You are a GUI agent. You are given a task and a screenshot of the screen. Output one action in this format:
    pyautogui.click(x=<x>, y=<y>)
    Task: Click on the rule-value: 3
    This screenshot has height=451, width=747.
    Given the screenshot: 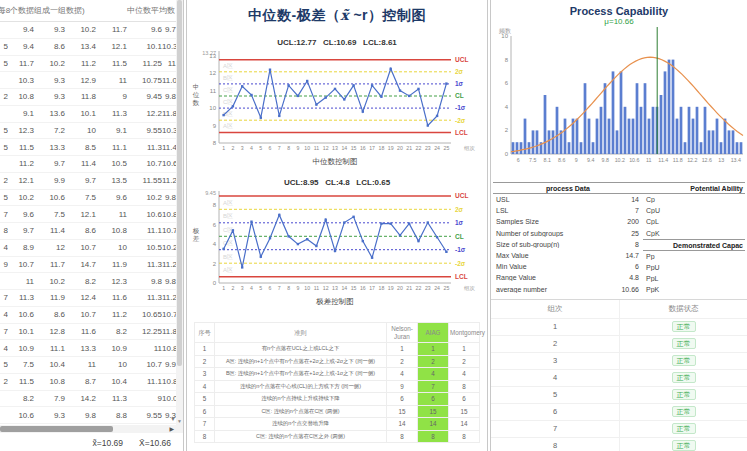 What is the action you would take?
    pyautogui.click(x=205, y=374)
    